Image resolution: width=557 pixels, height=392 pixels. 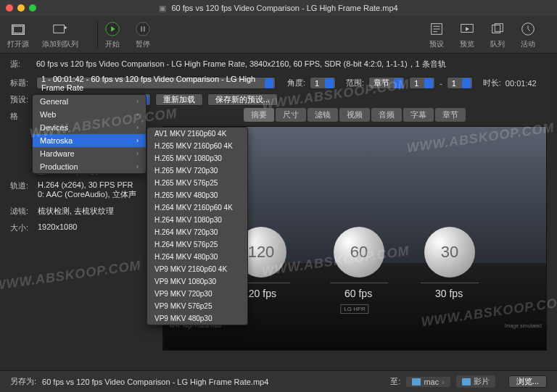 What do you see at coordinates (278, 83) in the screenshot?
I see `title-row: 标题: 1 - 00:01:42 - 60 fps vs 120 fps Vid…` at bounding box center [278, 83].